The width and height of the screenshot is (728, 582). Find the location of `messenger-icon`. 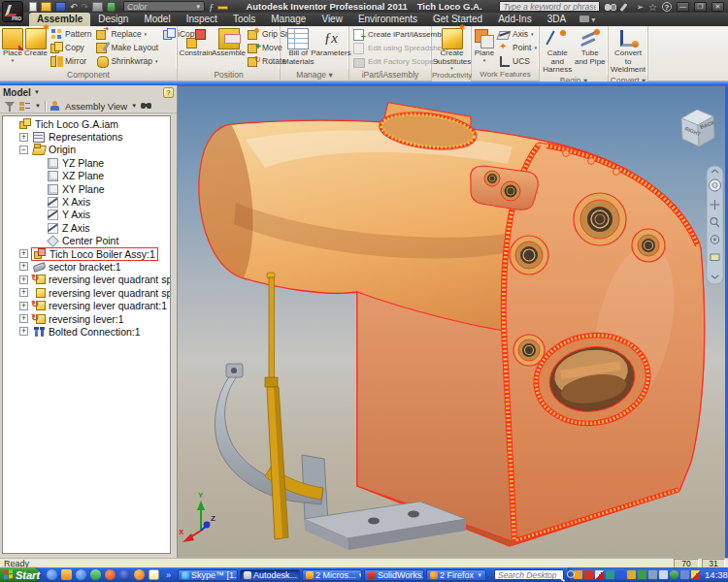

messenger-icon is located at coordinates (95, 574).